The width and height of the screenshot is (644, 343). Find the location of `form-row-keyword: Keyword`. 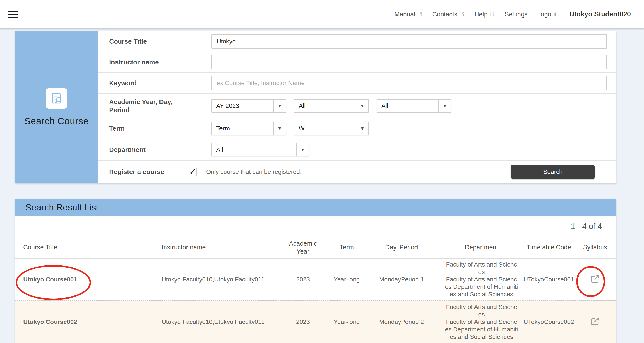

form-row-keyword: Keyword is located at coordinates (357, 83).